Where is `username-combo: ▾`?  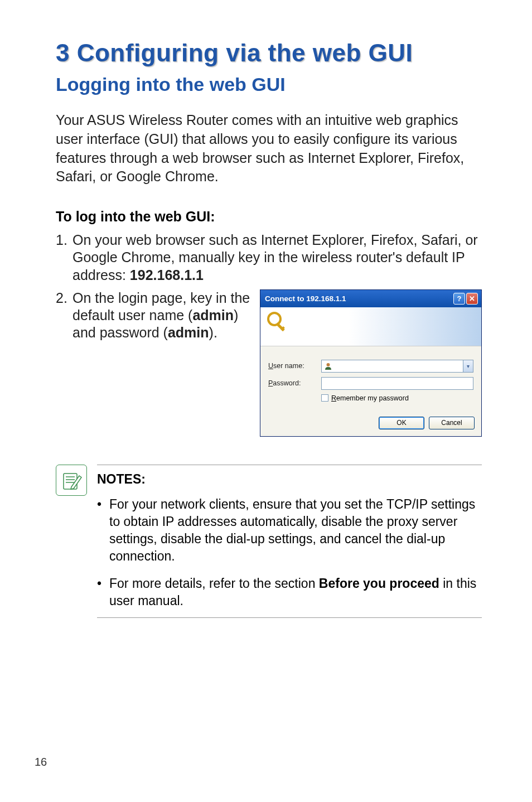 username-combo: ▾ is located at coordinates (397, 366).